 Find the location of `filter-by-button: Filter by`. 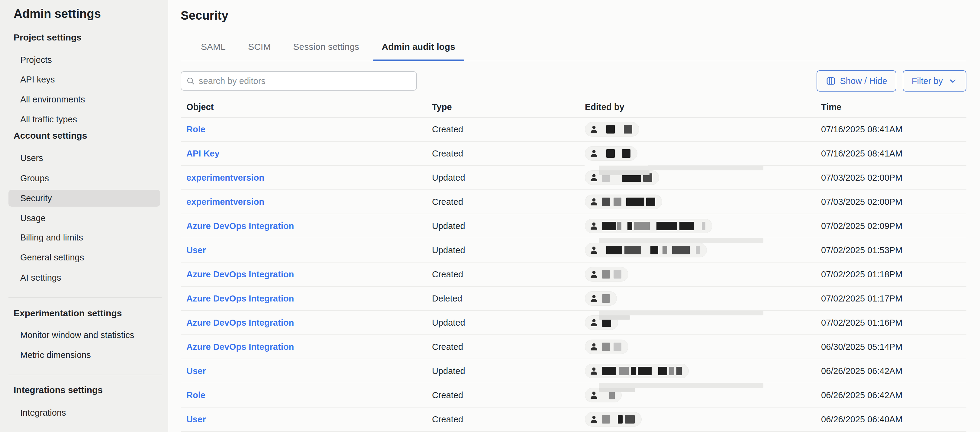

filter-by-button: Filter by is located at coordinates (934, 81).